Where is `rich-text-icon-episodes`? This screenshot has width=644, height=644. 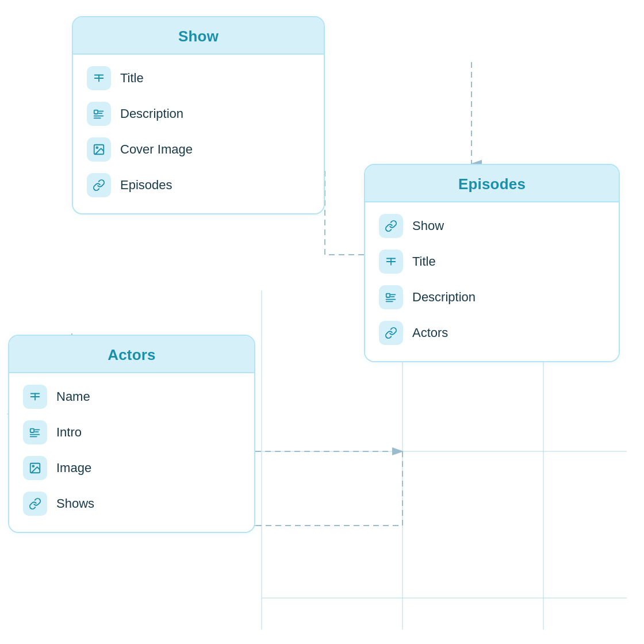
rich-text-icon-episodes is located at coordinates (391, 297).